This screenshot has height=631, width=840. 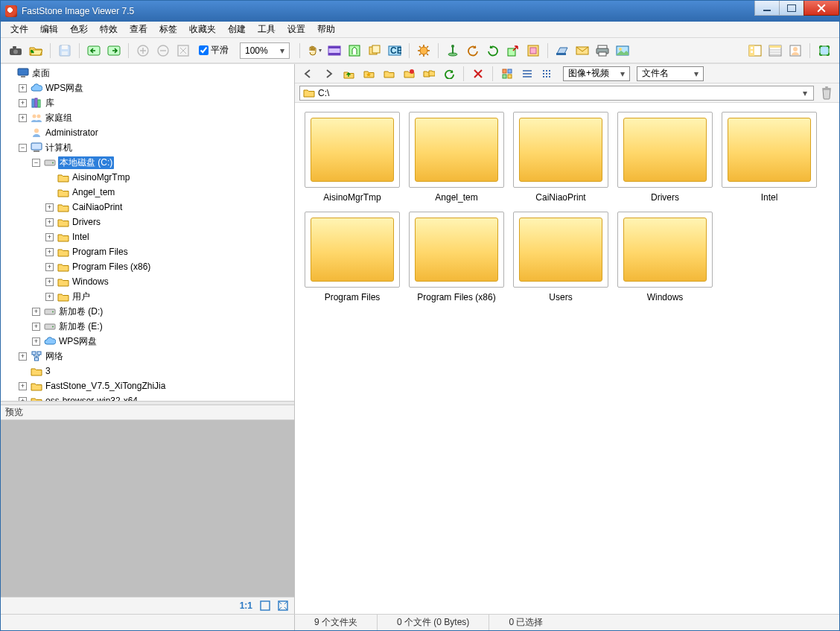 I want to click on window-minimize-button, so click(x=767, y=8).